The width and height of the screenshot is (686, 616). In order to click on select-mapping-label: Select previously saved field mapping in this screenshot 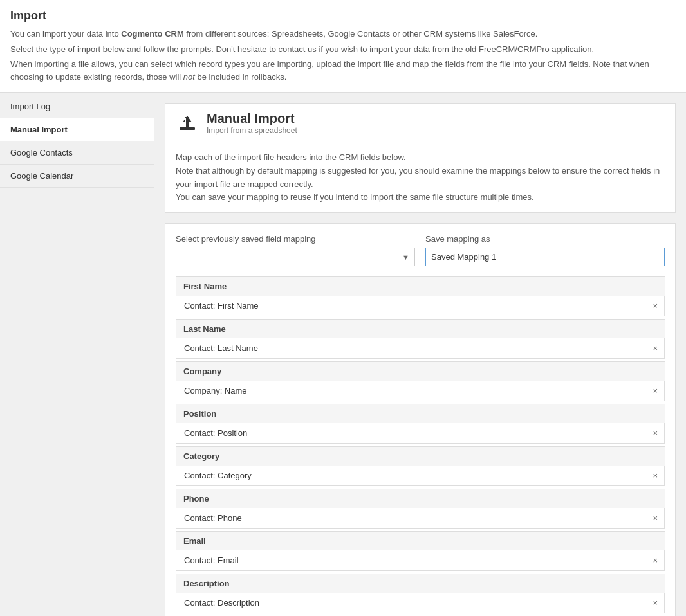, I will do `click(295, 239)`.